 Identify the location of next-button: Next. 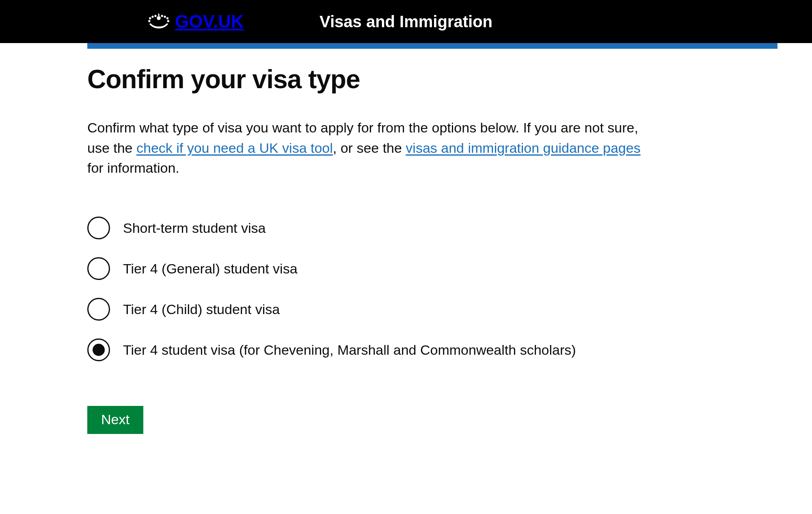
(115, 420).